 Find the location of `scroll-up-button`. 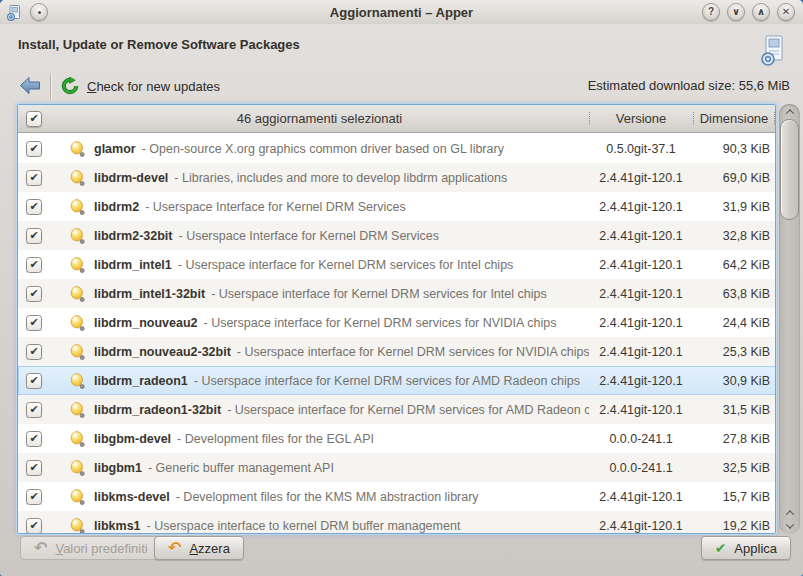

scroll-up-button is located at coordinates (790, 112).